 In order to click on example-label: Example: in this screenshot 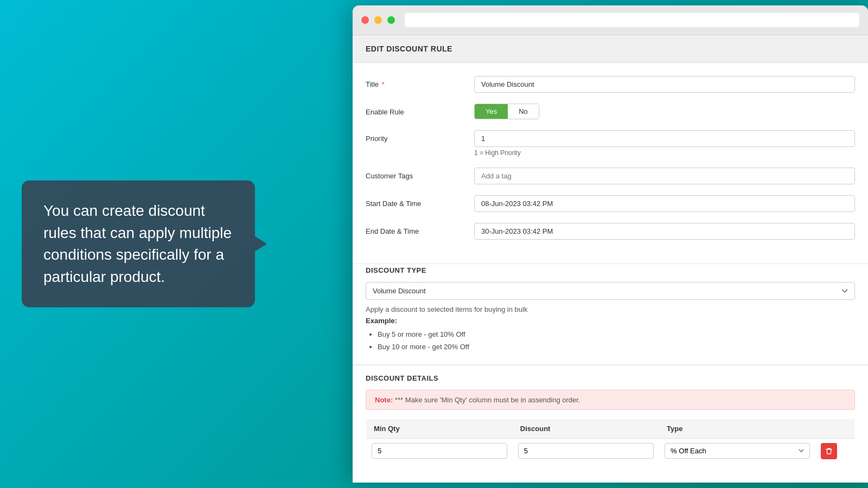, I will do `click(610, 321)`.